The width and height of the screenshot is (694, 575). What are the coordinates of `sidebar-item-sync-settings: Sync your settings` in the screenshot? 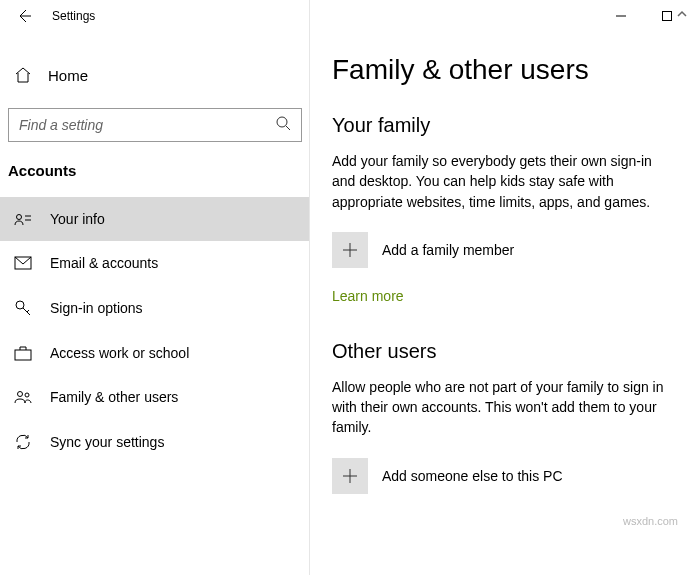 It's located at (155, 442).